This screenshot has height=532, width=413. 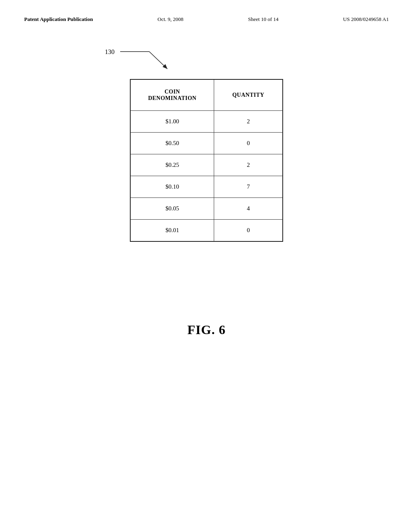 I want to click on ref-arrow-svg: 130, so click(x=145, y=61).